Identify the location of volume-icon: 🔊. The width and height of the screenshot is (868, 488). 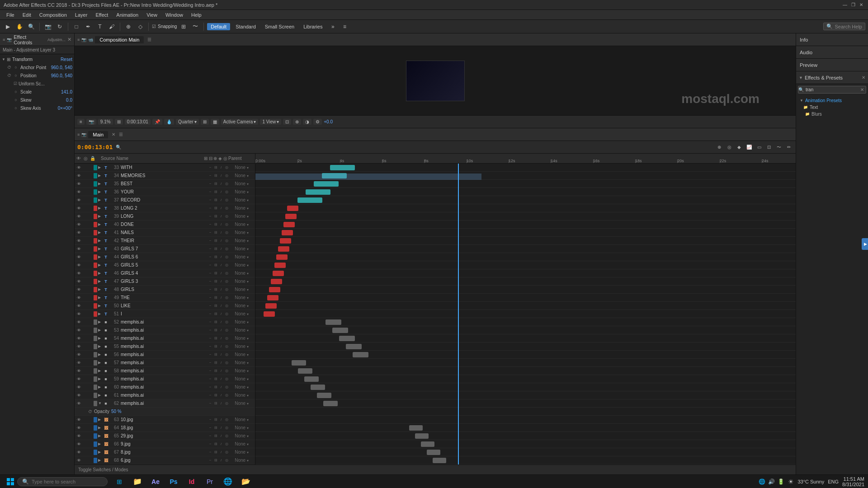
(771, 482).